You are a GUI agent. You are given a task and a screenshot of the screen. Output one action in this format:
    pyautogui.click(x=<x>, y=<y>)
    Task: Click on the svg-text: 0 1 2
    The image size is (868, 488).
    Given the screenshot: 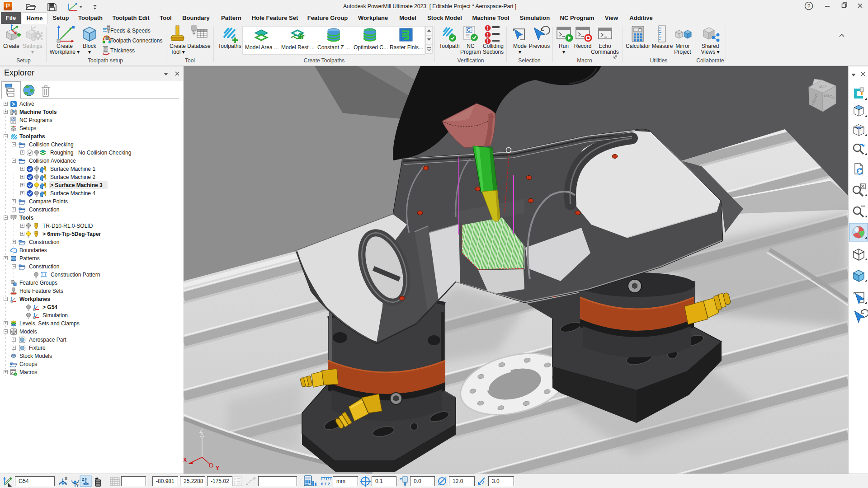 What is the action you would take?
    pyautogui.click(x=326, y=484)
    